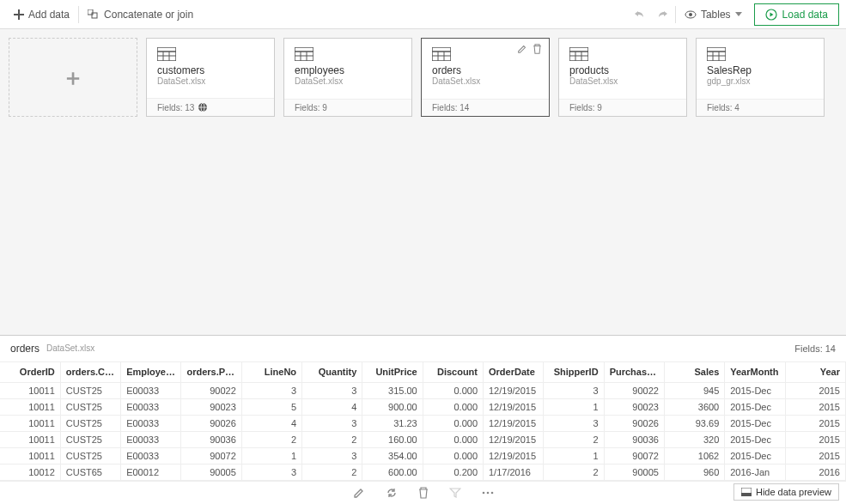 Image resolution: width=846 pixels, height=504 pixels. Describe the element at coordinates (423, 493) in the screenshot. I see `delete-button` at that location.